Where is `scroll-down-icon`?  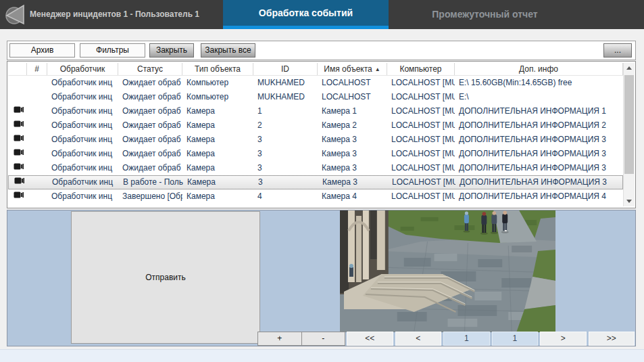 scroll-down-icon is located at coordinates (629, 201).